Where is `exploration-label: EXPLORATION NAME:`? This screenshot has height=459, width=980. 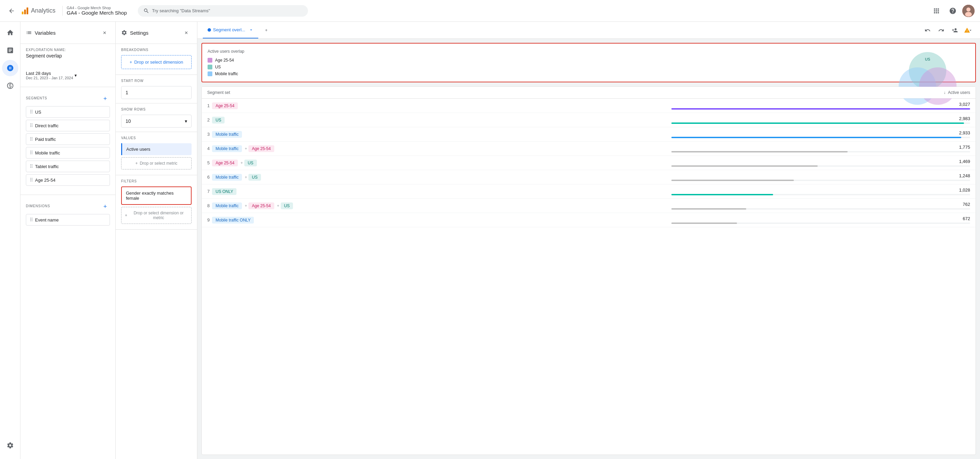 exploration-label: EXPLORATION NAME: is located at coordinates (68, 50).